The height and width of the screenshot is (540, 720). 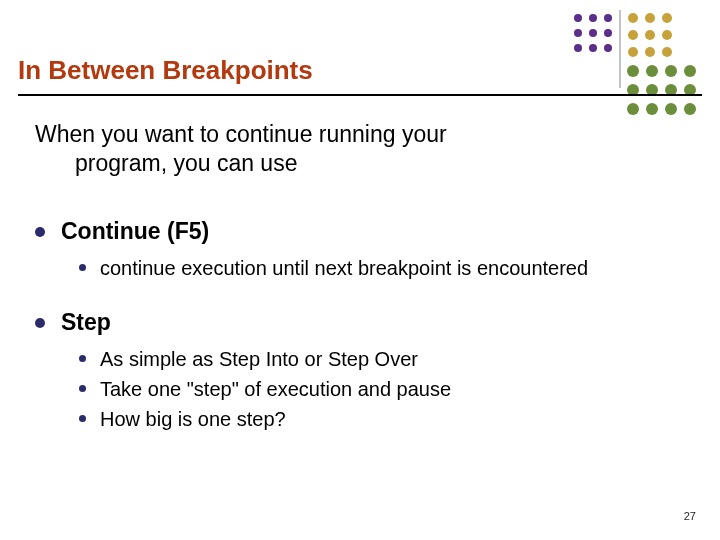 What do you see at coordinates (364, 389) in the screenshot?
I see `list-item: Take one "step" of execution and pause` at bounding box center [364, 389].